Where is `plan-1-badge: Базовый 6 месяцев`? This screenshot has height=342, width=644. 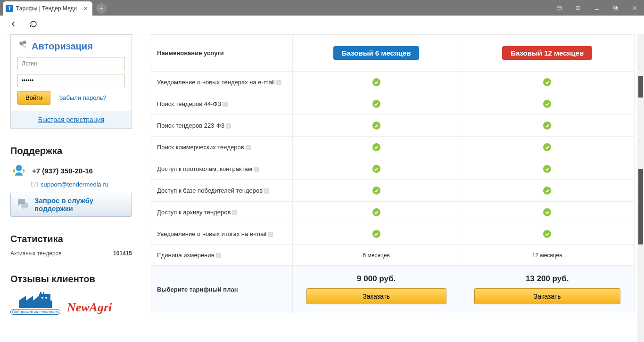 plan-1-badge: Базовый 6 месяцев is located at coordinates (376, 53).